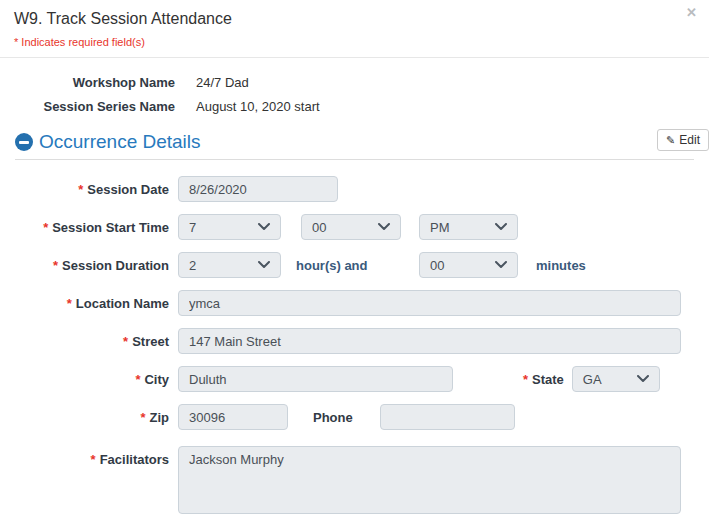  What do you see at coordinates (468, 265) in the screenshot?
I see `duration-minutes-select: 00` at bounding box center [468, 265].